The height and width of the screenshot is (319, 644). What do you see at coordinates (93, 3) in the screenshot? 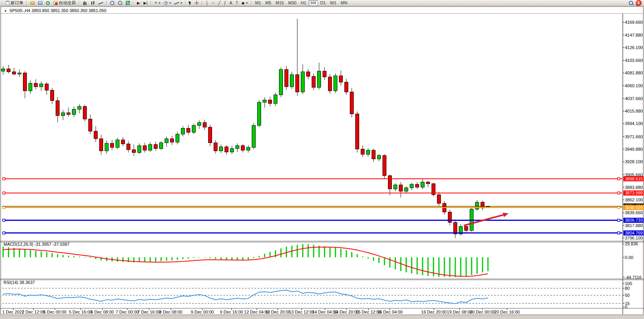
I see `candlestick-chart-button` at bounding box center [93, 3].